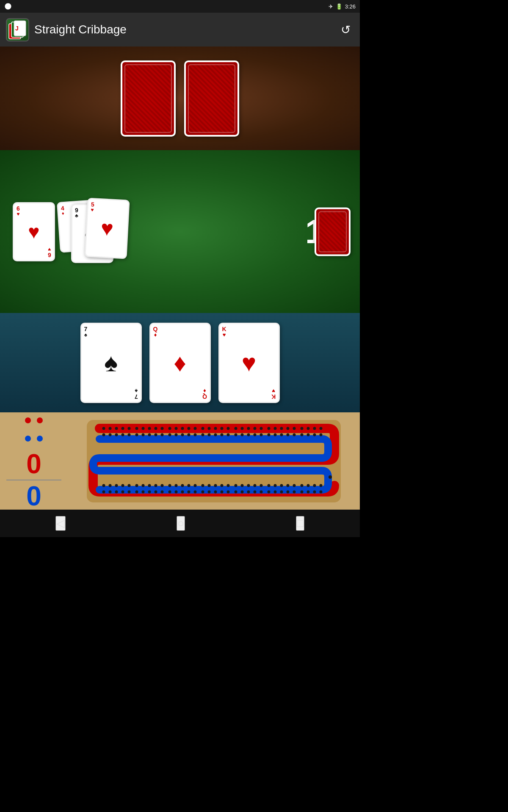 The width and height of the screenshot is (508, 812). I want to click on nav-bar: ◁ ○ □, so click(180, 524).